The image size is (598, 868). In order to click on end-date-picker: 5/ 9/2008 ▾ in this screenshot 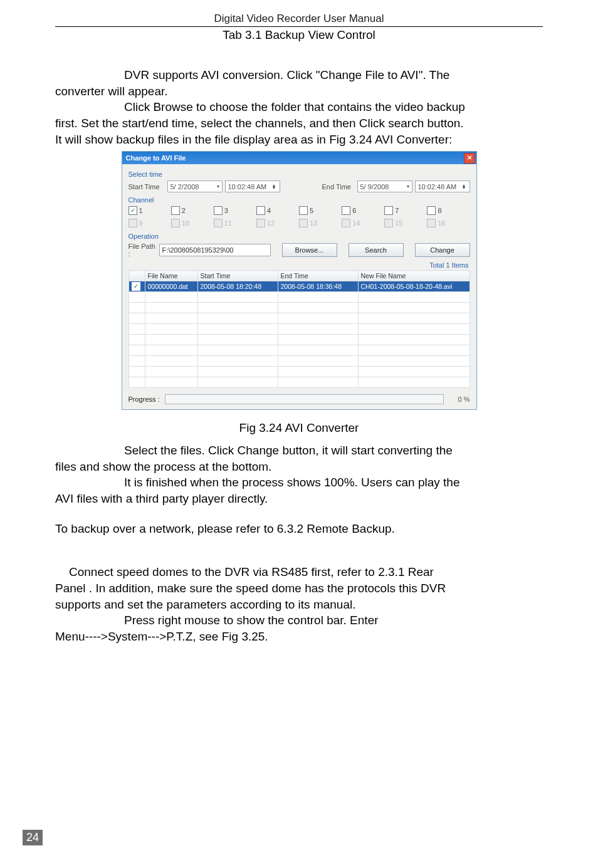, I will do `click(385, 187)`.